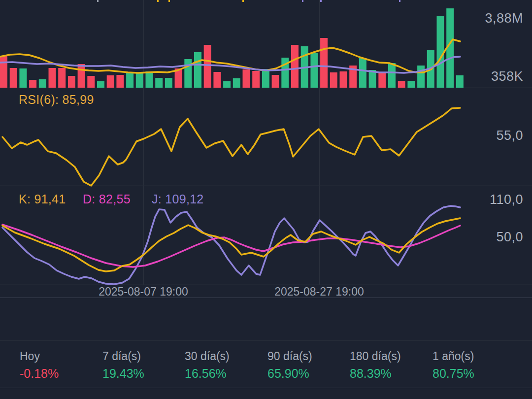  Describe the element at coordinates (143, 292) in the screenshot. I see `x-axis-date-1: 2025-08-07 19:00` at that location.